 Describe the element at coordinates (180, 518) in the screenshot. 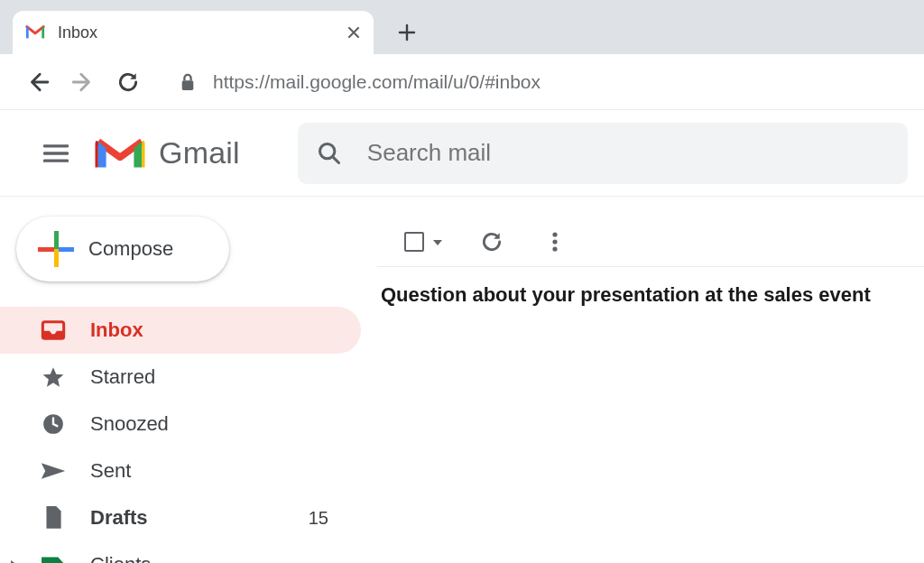

I see `nav-drafts: Drafts 15` at that location.